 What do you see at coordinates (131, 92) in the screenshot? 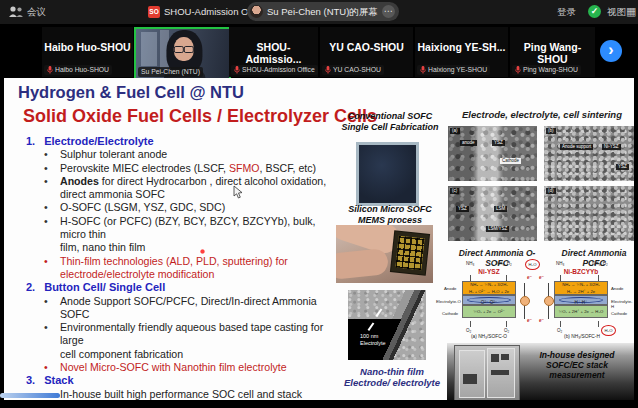
I see `slide-title: Hydrogen & Fuel Cell @ NTU` at bounding box center [131, 92].